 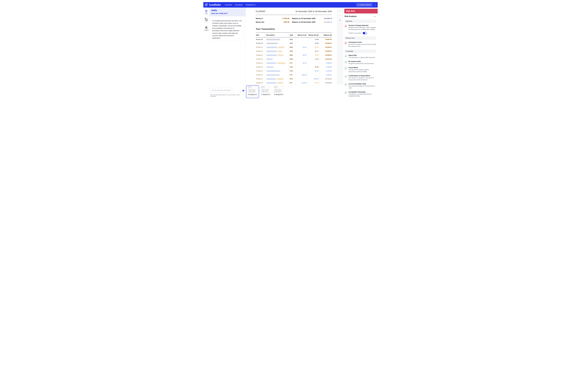 I want to click on transaction-row: 10 Nov 2510 Feb 25DEBBP30.0030.0019,099.…, so click(x=294, y=47).